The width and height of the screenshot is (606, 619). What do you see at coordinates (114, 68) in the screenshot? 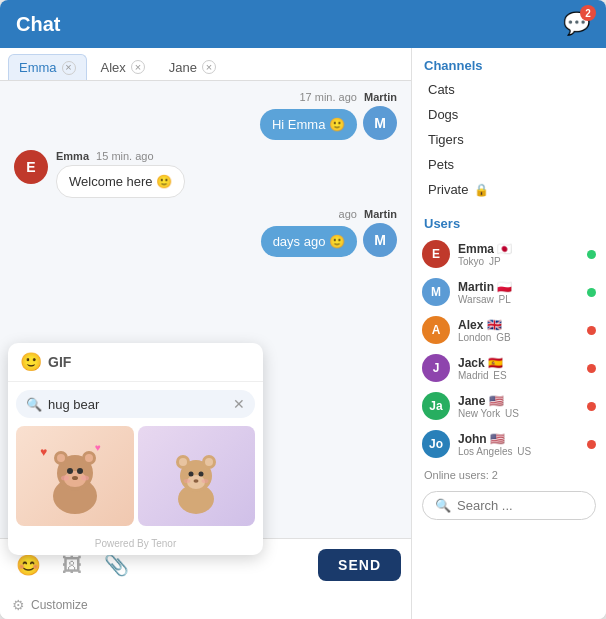
I see `tab-alex-label: Alex` at bounding box center [114, 68].